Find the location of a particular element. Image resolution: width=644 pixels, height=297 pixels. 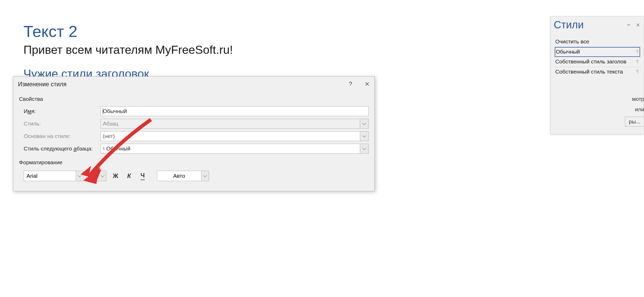

italic-button: К is located at coordinates (129, 176).